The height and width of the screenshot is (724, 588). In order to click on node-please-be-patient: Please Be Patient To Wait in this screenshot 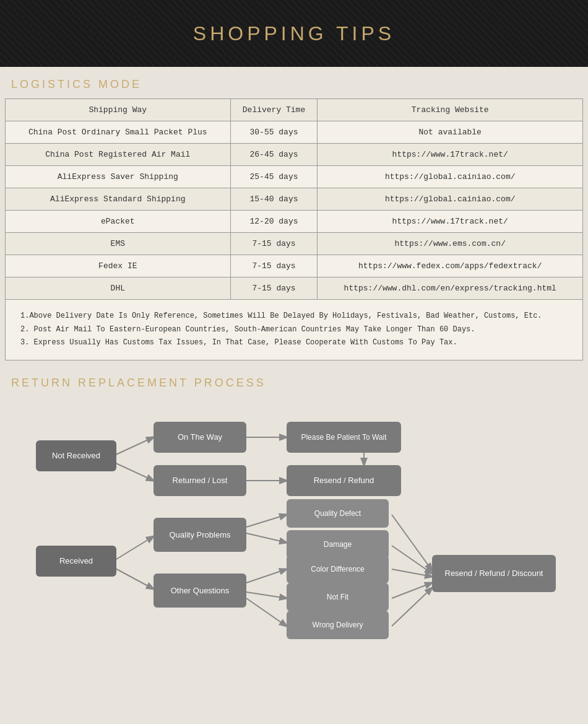, I will do `click(344, 437)`.